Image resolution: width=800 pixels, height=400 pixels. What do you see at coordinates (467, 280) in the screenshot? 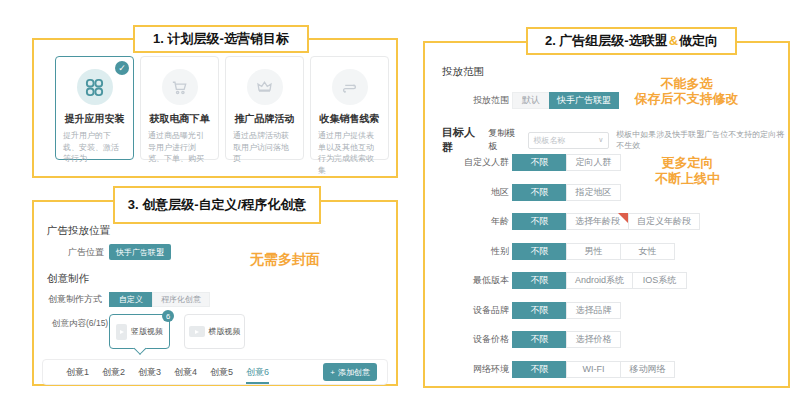
I see `targeting-label: 最低版本` at bounding box center [467, 280].